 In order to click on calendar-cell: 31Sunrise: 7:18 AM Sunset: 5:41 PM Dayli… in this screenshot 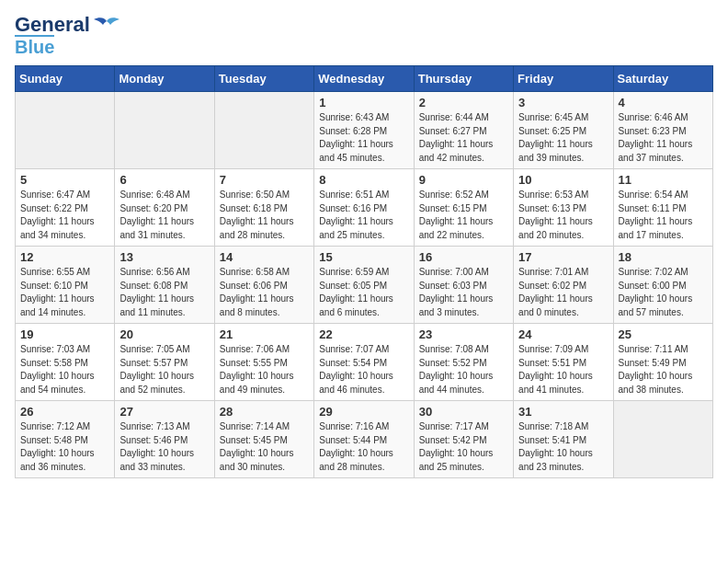, I will do `click(563, 440)`.